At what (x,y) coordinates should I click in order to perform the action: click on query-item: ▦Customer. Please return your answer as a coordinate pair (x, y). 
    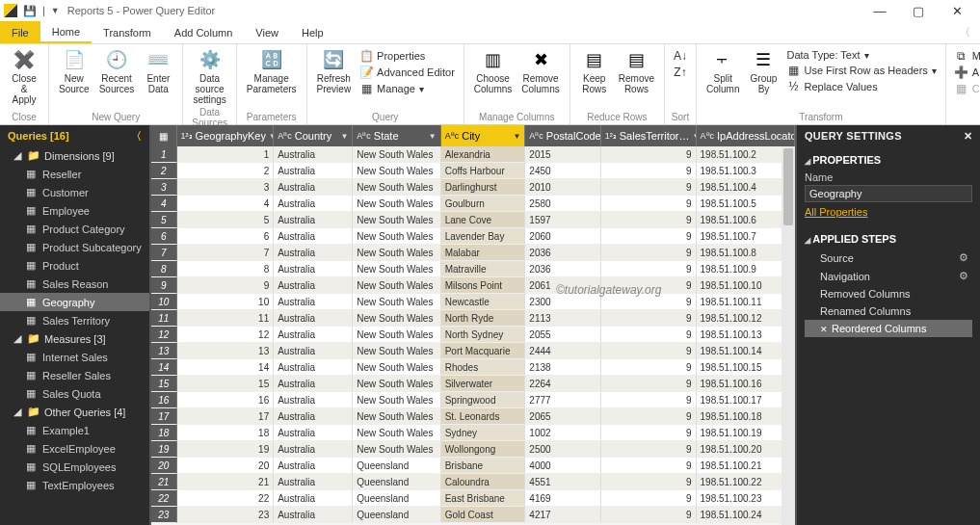
    Looking at the image, I should click on (75, 193).